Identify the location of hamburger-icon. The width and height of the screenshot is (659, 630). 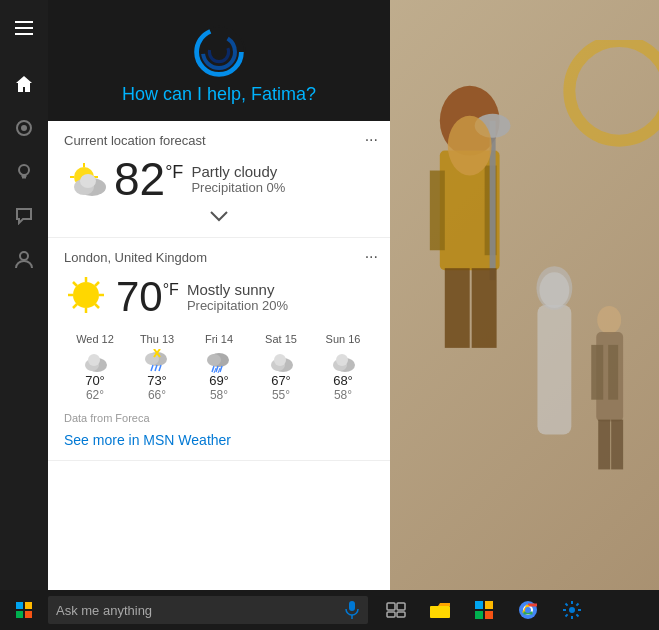
(24, 28).